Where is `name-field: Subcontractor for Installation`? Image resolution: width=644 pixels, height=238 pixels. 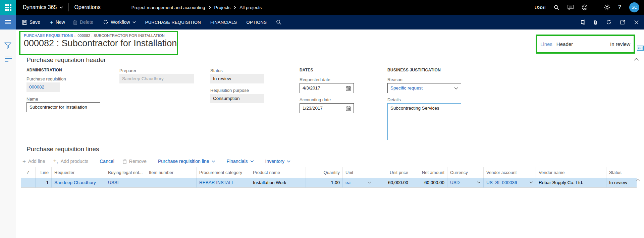 name-field: Subcontractor for Installation is located at coordinates (63, 107).